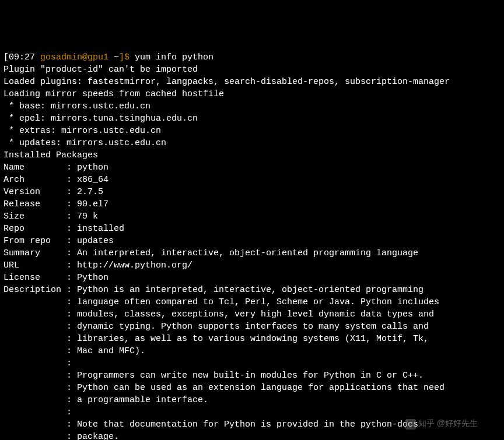  Describe the element at coordinates (222, 302) in the screenshot. I see `output-line: : language often compared to Tcl, Perl, …` at that location.